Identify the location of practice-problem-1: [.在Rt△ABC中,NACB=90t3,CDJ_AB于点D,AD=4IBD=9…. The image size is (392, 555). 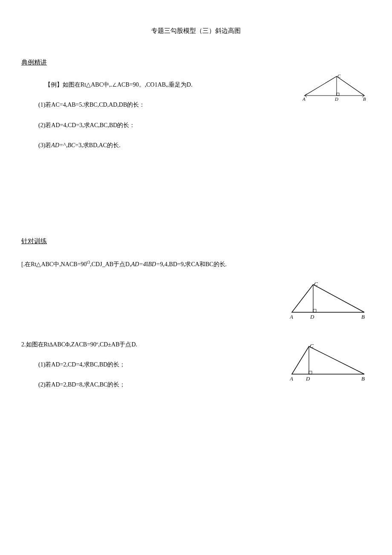
(196, 295).